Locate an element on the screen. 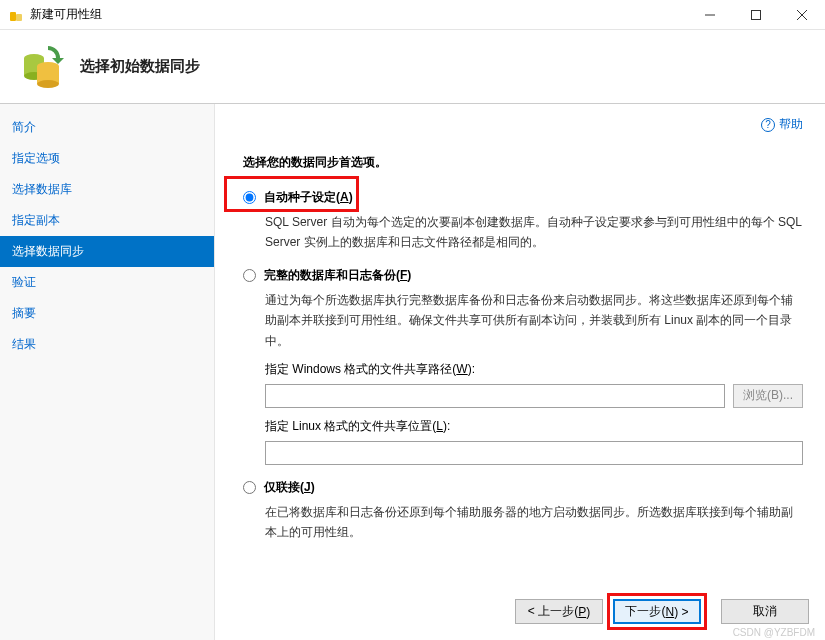 The height and width of the screenshot is (640, 825). app-icon is located at coordinates (16, 15).